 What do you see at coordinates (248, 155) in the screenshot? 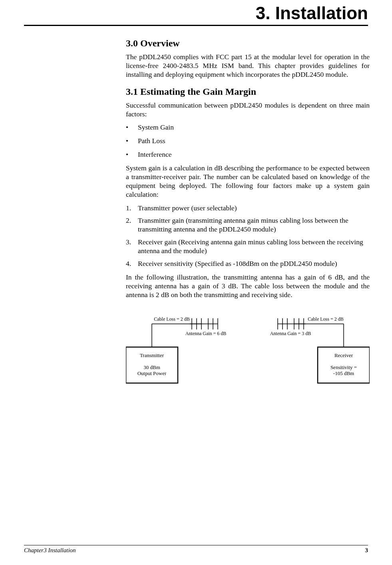
I see `list-item: Interference` at bounding box center [248, 155].